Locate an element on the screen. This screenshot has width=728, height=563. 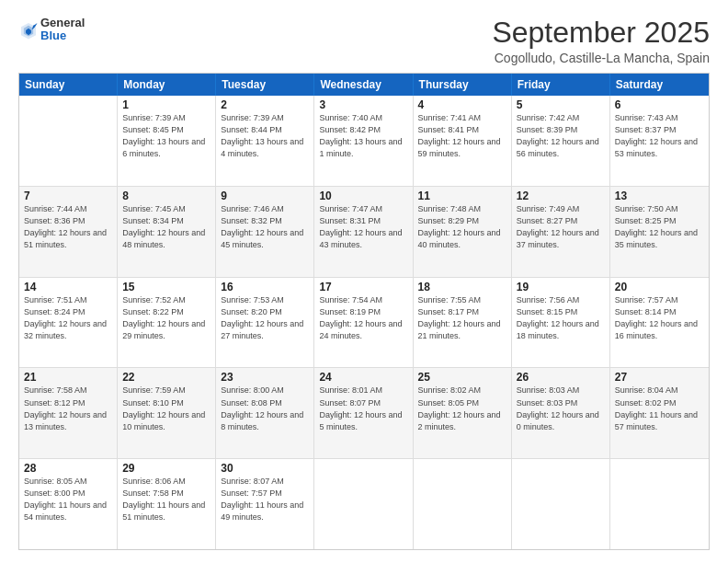
cell-info: Sunrise: 7:39 AM Sunset: 8:45 PM Dayligh… is located at coordinates (166, 136).